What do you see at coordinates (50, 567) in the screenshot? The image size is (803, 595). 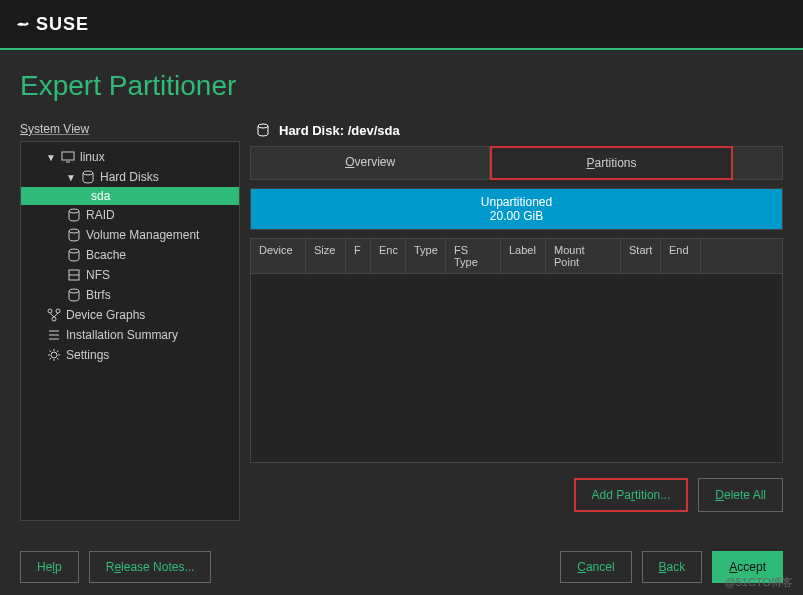 I see `help-button: Help` at bounding box center [50, 567].